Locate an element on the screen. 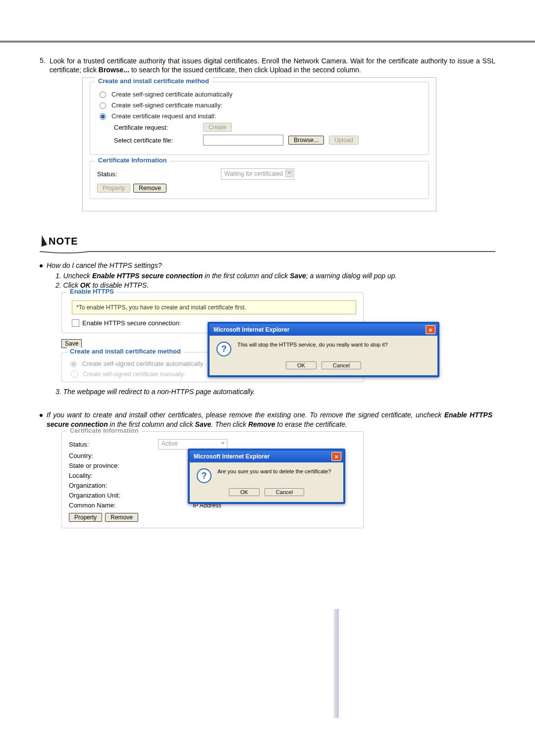 The image size is (535, 756). dialog2-titlebar: Microsoft Internet Explorer × is located at coordinates (267, 456).